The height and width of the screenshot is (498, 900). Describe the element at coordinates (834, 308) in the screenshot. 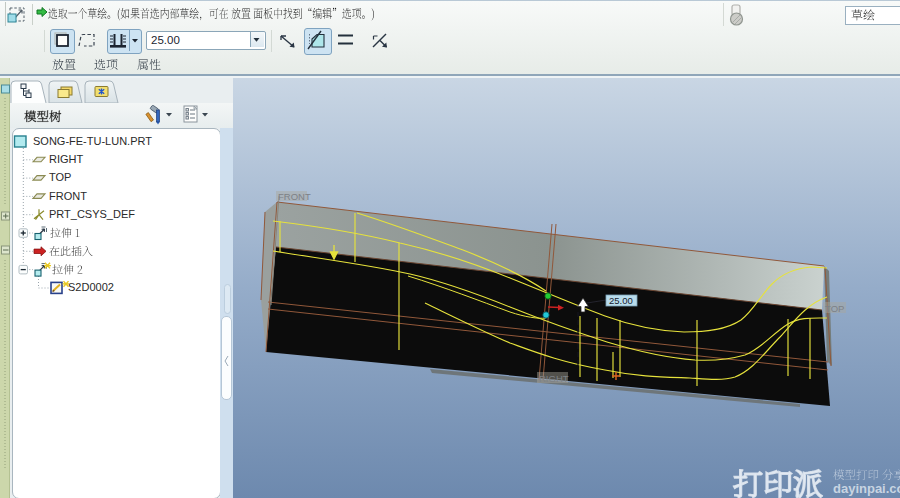

I see `svg-text: TOP` at that location.